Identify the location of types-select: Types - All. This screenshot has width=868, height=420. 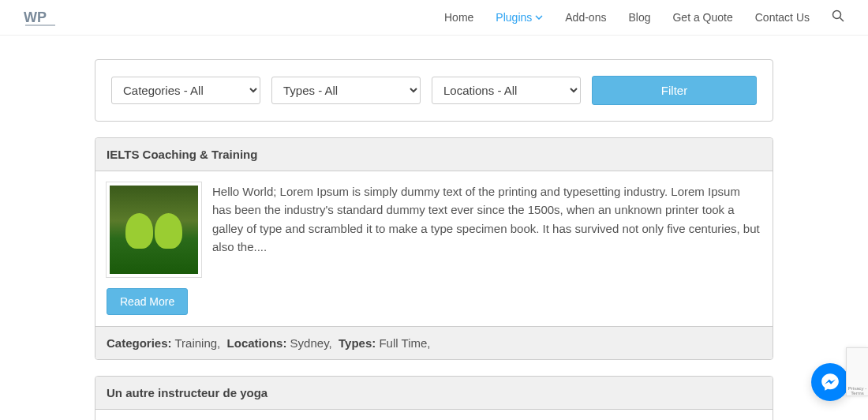
(346, 90).